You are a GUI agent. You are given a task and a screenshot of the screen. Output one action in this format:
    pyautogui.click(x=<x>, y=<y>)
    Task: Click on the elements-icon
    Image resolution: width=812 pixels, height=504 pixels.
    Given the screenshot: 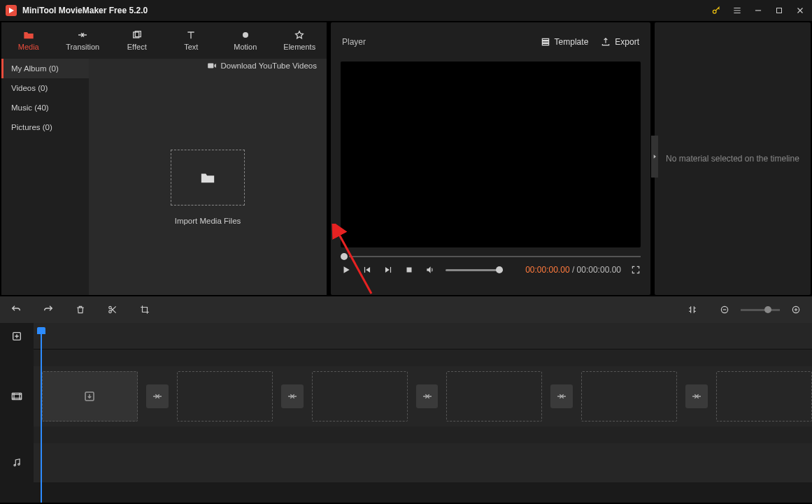 What is the action you would take?
    pyautogui.click(x=299, y=35)
    